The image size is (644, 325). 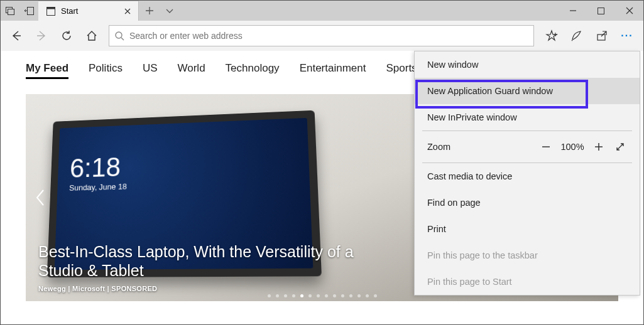 I want to click on menu-new-inprivate-window: New InPrivate window, so click(x=527, y=117).